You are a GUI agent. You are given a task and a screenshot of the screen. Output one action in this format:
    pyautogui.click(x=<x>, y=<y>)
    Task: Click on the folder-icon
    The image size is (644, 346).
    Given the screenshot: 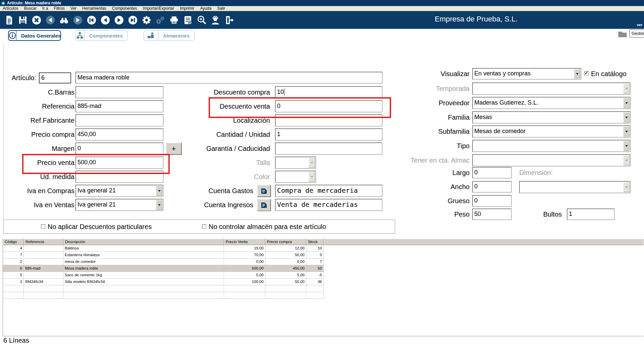 What is the action you would take?
    pyautogui.click(x=623, y=35)
    